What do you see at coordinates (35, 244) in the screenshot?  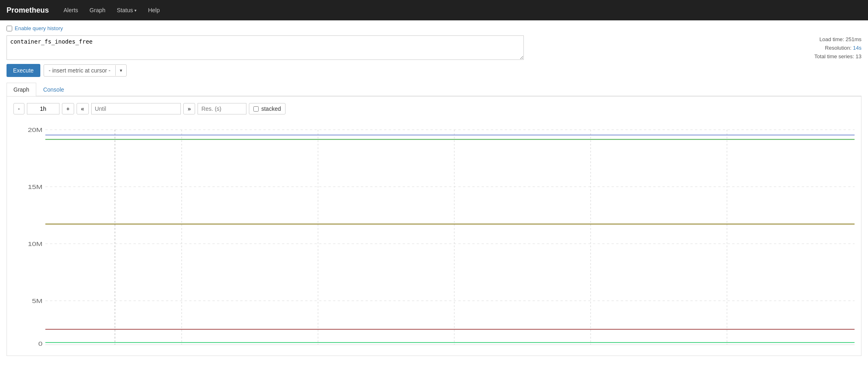 I see `svg-text: 10M` at bounding box center [35, 244].